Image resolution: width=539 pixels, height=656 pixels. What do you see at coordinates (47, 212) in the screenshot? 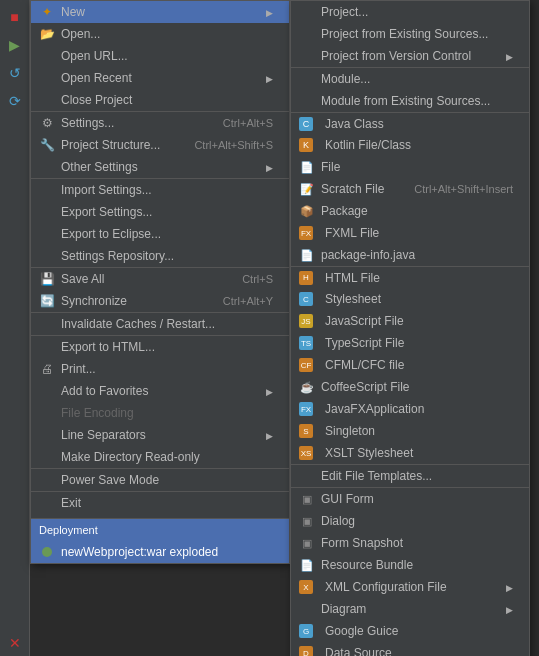
I see `export-settings-icon` at bounding box center [47, 212].